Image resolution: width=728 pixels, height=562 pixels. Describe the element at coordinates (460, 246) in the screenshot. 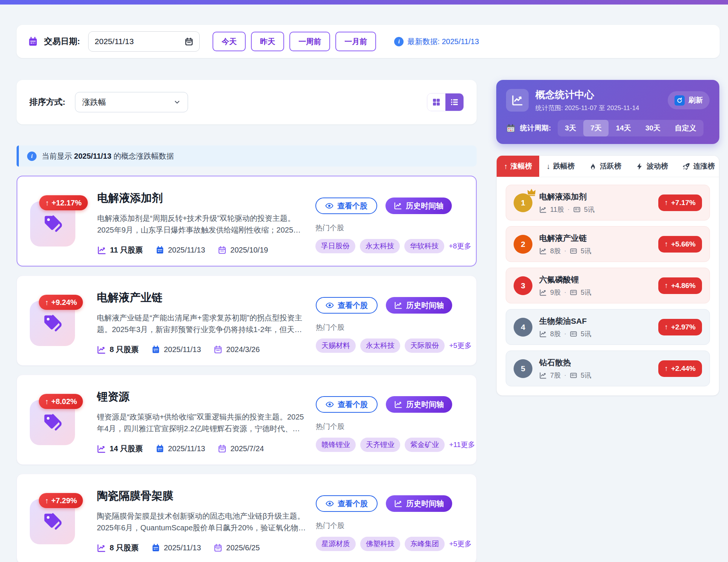

I see `more-stocks-link: +8更多` at that location.